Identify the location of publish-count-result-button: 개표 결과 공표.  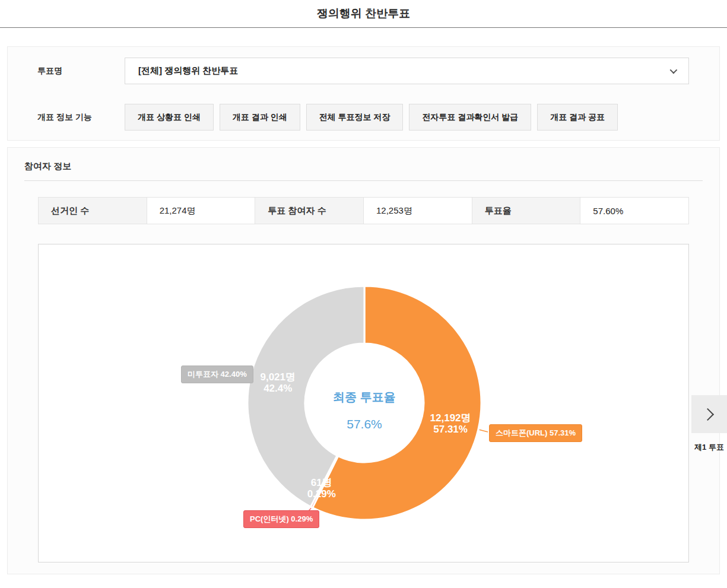
(577, 117).